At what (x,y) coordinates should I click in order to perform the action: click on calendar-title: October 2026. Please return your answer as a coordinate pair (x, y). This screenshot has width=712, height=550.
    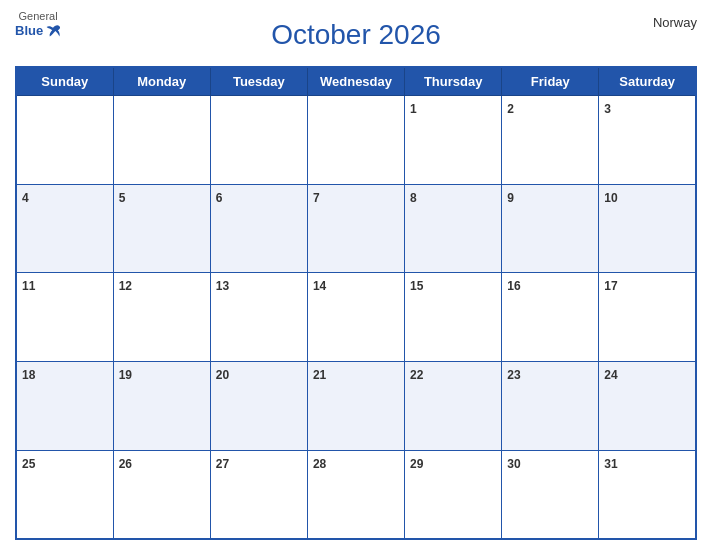
    Looking at the image, I should click on (356, 35).